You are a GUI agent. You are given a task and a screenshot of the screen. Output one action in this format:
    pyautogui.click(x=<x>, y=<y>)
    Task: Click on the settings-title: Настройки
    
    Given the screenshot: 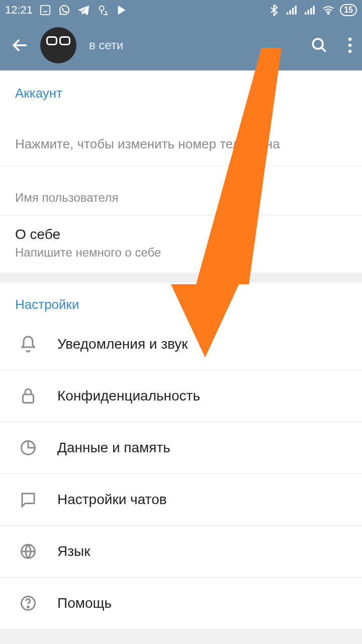 What is the action you would take?
    pyautogui.click(x=181, y=301)
    